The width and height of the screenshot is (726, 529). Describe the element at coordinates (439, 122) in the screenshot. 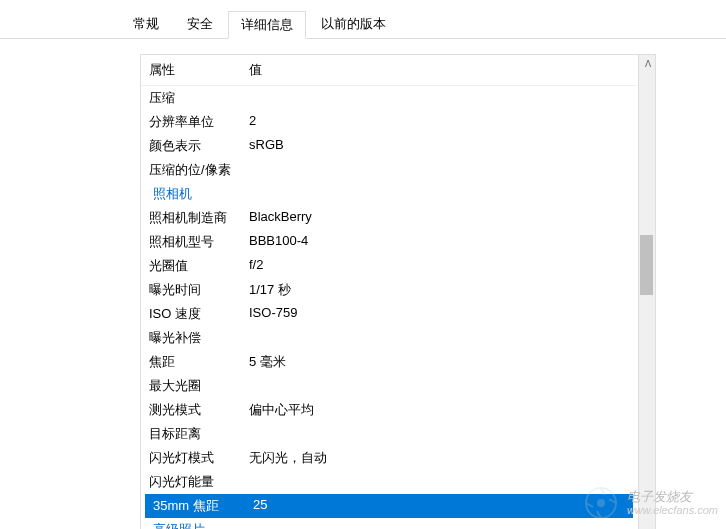

I see `value: 2` at that location.